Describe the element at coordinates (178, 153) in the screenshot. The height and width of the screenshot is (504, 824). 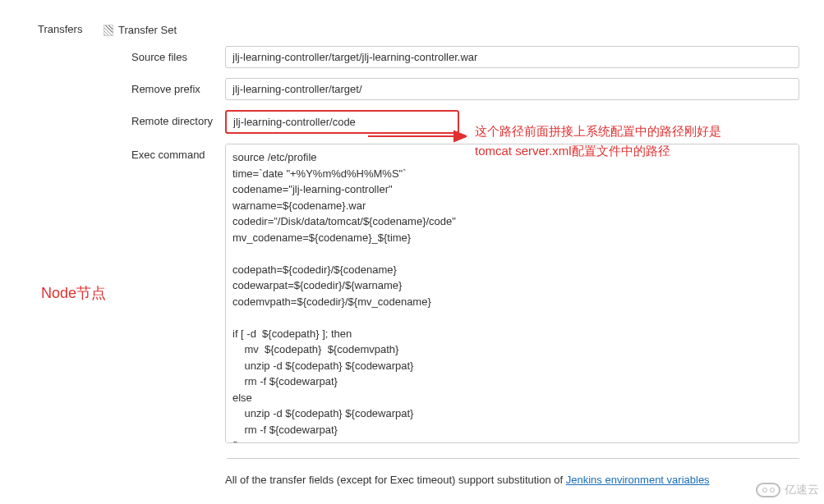
I see `exec-command-label: Exec command` at that location.